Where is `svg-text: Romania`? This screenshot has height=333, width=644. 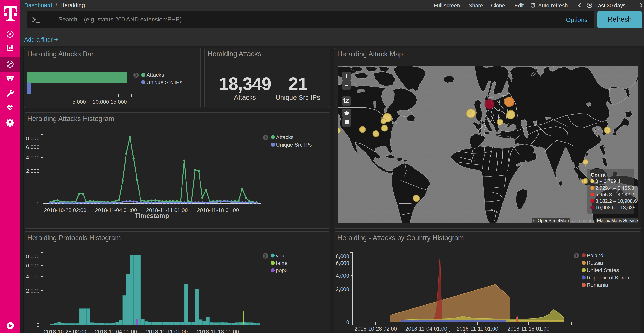
svg-text: Romania is located at coordinates (598, 285).